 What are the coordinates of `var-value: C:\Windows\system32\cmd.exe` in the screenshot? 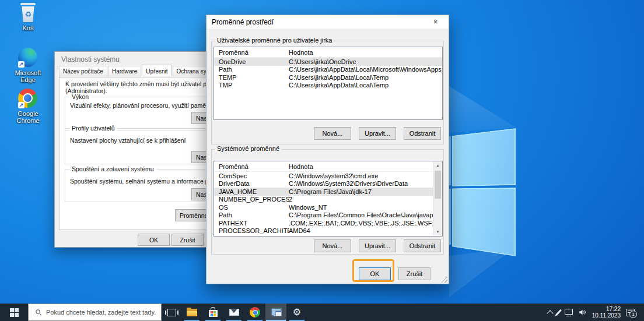 It's located at (361, 176).